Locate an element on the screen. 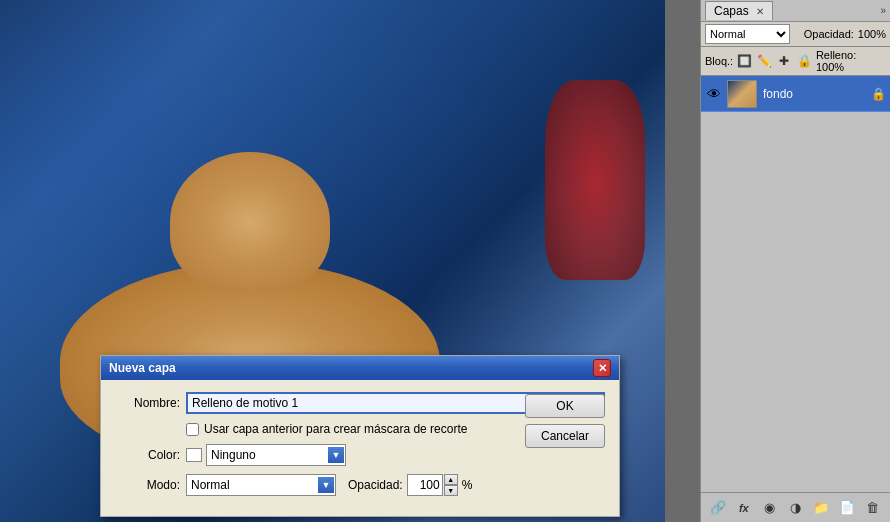  ok-button: OK is located at coordinates (565, 406).